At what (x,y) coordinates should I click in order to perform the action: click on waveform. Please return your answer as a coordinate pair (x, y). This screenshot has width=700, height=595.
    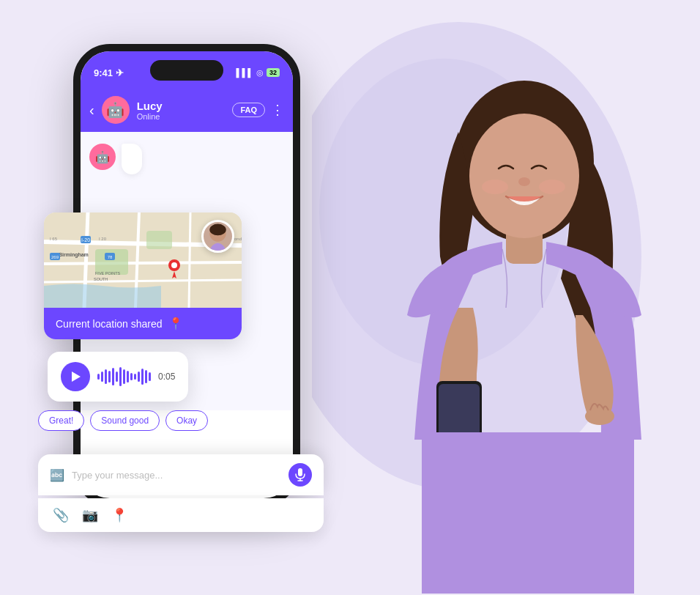
    Looking at the image, I should click on (124, 377).